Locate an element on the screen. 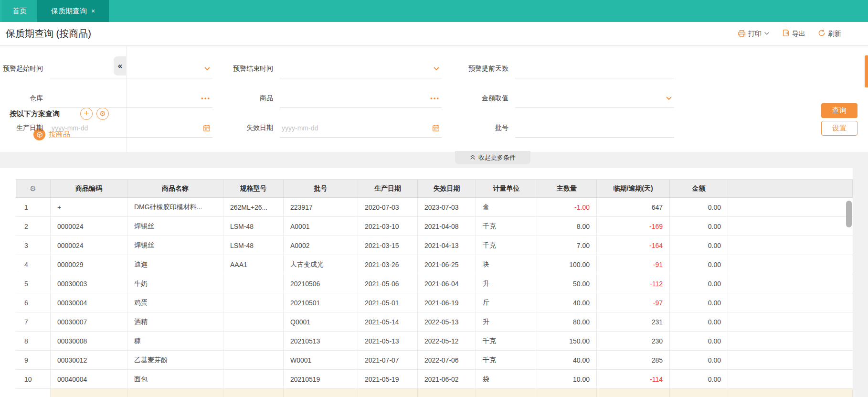 Image resolution: width=868 pixels, height=397 pixels. cell-qty: 40.00 is located at coordinates (567, 303).